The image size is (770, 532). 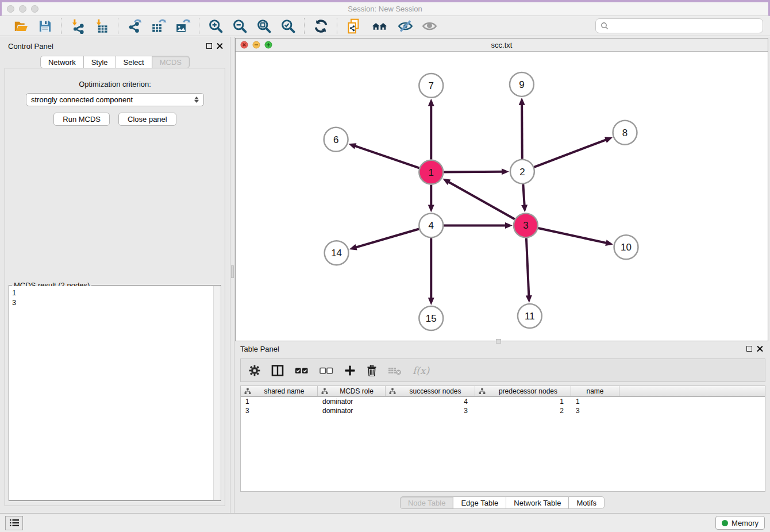 What do you see at coordinates (134, 26) in the screenshot?
I see `export-network-icon` at bounding box center [134, 26].